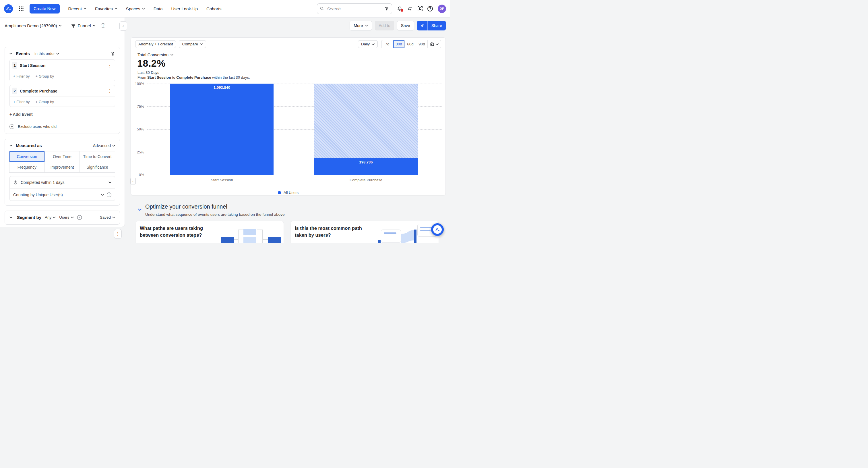 The height and width of the screenshot is (468, 868). What do you see at coordinates (118, 234) in the screenshot?
I see `sidebar-more-kebab-button: ⋮` at bounding box center [118, 234].